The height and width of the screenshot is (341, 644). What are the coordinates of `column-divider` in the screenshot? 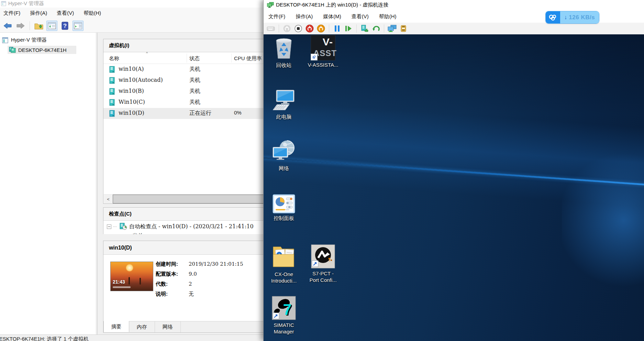 It's located at (232, 58).